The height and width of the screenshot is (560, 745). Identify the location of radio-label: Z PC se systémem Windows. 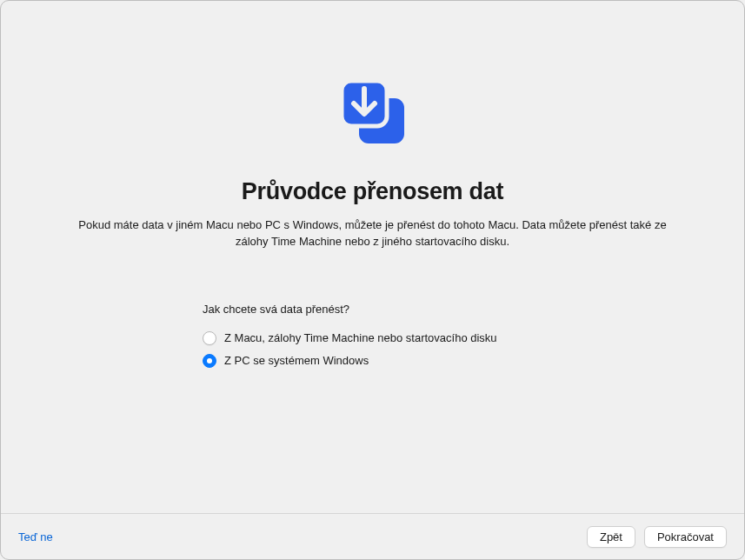
(296, 360).